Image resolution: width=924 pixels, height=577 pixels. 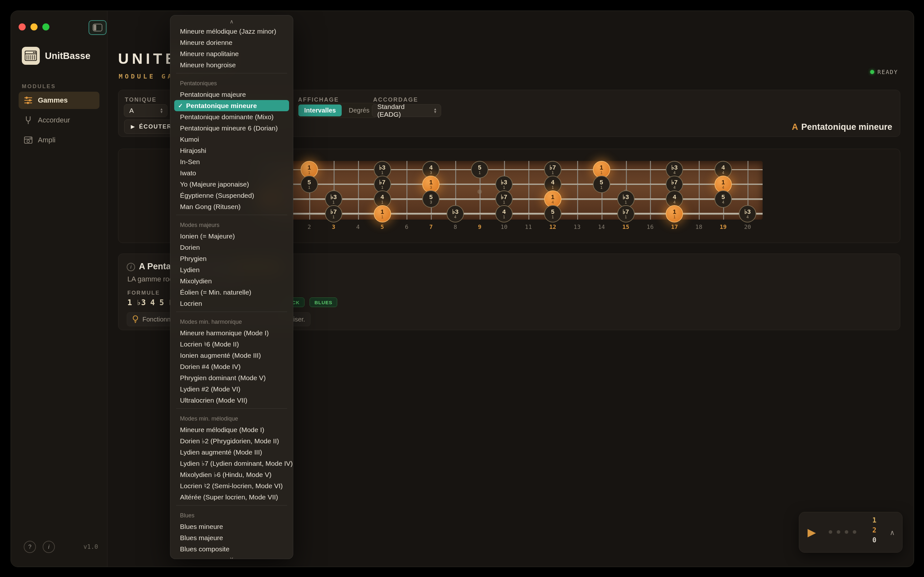 What do you see at coordinates (231, 441) in the screenshot?
I see `dropdown-item: Dorien ♭2 (Phrygidorien, Mode II)` at bounding box center [231, 441].